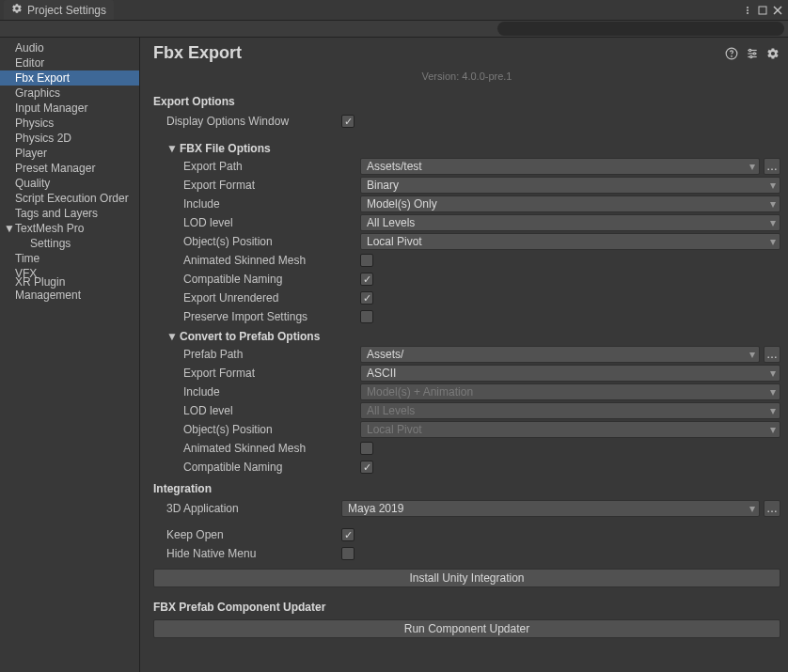 The height and width of the screenshot is (672, 788). Describe the element at coordinates (474, 148) in the screenshot. I see `foldout-fbx-file-options: ▼ FBX File Options` at that location.